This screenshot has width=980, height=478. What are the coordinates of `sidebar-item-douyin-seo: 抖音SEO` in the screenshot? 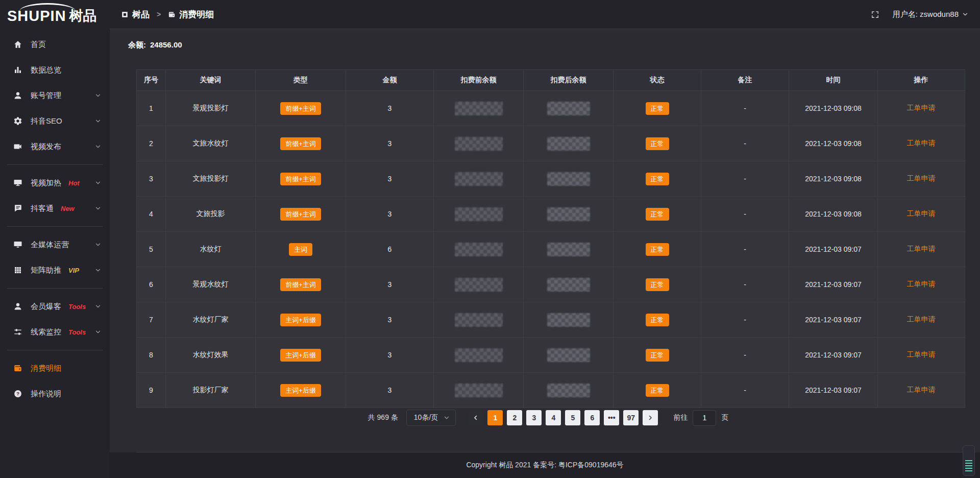 It's located at (55, 121).